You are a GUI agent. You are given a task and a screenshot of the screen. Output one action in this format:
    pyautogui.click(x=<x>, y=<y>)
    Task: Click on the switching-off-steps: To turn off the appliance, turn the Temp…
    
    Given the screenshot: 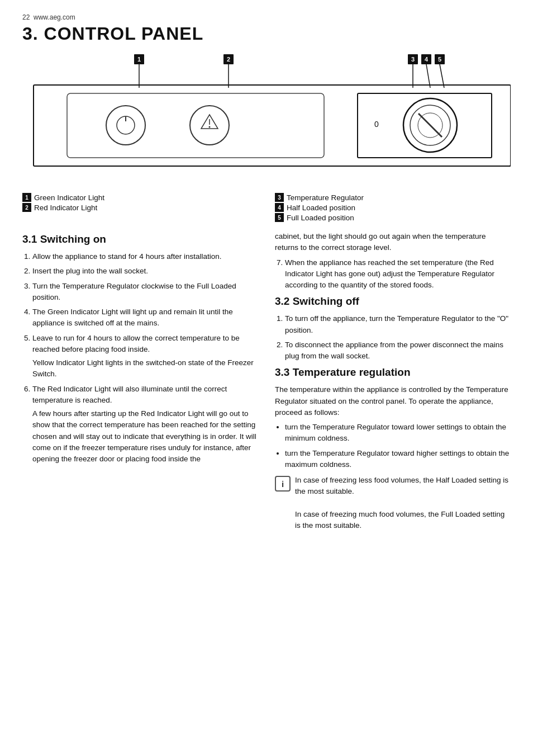 What is the action you would take?
    pyautogui.click(x=393, y=338)
    